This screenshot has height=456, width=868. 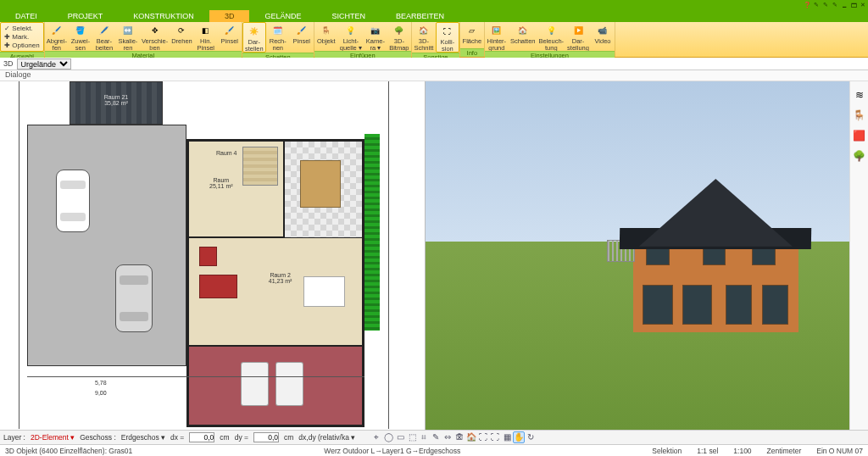 What do you see at coordinates (57, 31) in the screenshot?
I see `Abgreifen-icon: 🖌️` at bounding box center [57, 31].